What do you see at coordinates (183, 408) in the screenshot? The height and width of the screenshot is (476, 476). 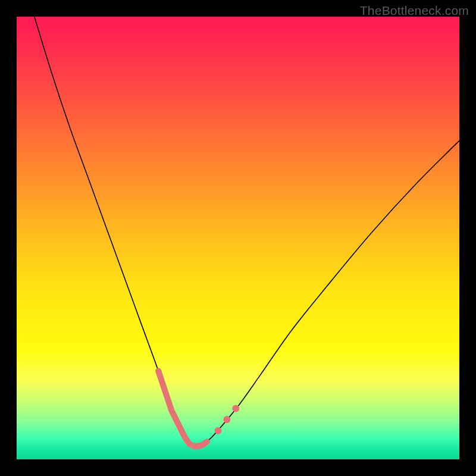 I see `left-accent-segment` at bounding box center [183, 408].